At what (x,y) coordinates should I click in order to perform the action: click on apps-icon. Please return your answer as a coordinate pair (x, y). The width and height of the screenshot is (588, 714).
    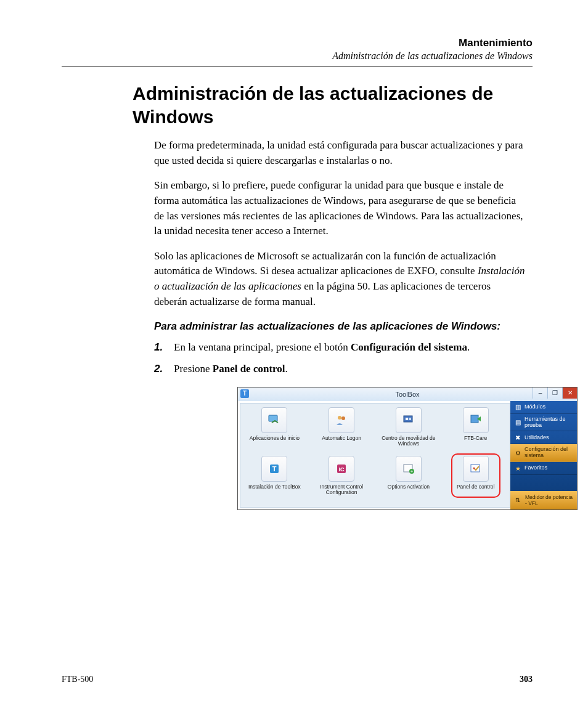
    Looking at the image, I should click on (274, 420).